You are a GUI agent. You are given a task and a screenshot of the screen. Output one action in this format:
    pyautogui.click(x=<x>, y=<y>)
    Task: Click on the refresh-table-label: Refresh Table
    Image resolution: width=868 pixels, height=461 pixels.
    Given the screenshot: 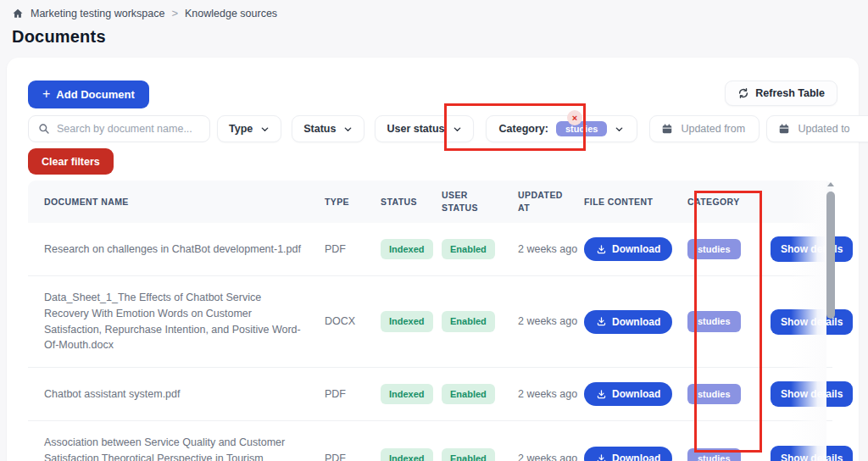 What is the action you would take?
    pyautogui.click(x=790, y=93)
    